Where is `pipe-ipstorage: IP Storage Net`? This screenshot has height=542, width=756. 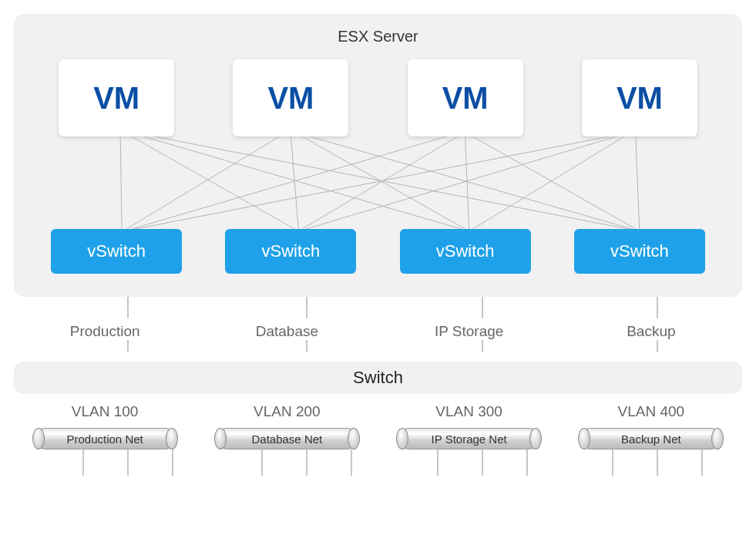 pipe-ipstorage: IP Storage Net is located at coordinates (469, 439).